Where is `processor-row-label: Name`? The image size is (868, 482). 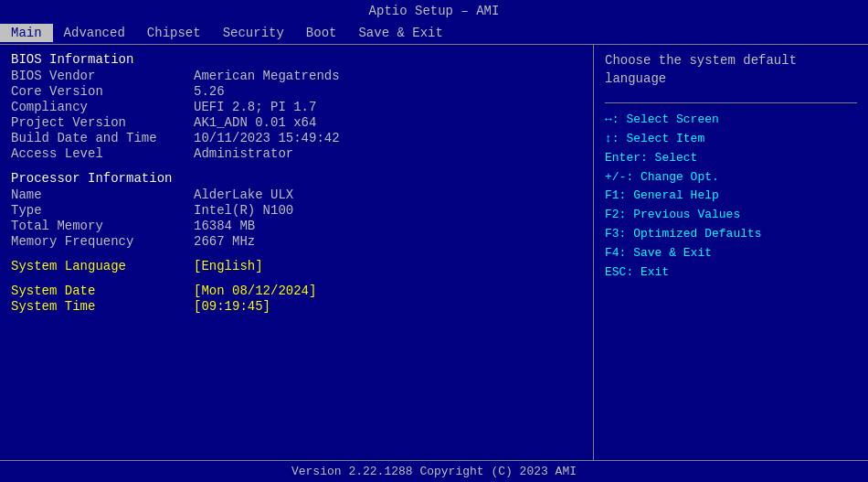
processor-row-label: Name is located at coordinates (102, 195).